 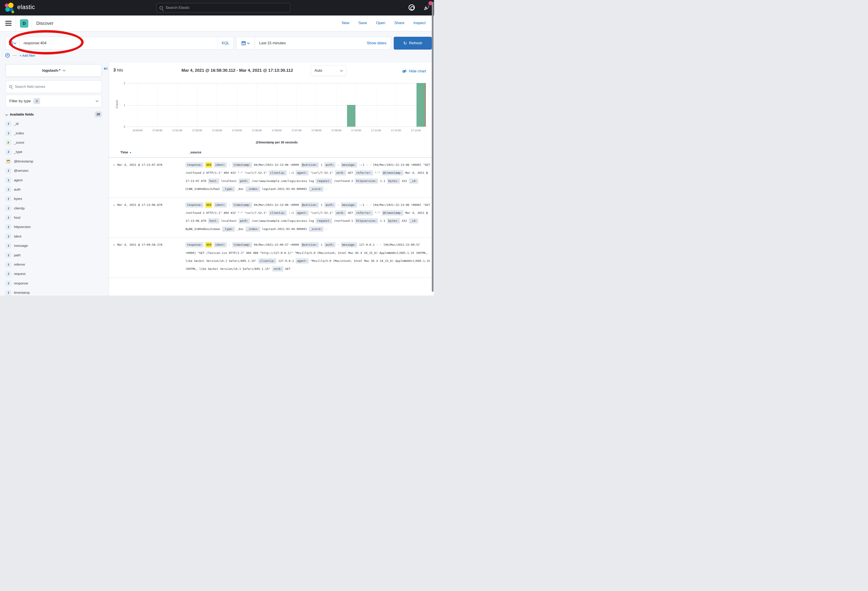 What do you see at coordinates (276, 205) in the screenshot?
I see `field-value: 04/Mar/2021:22:13:06 +0000` at bounding box center [276, 205].